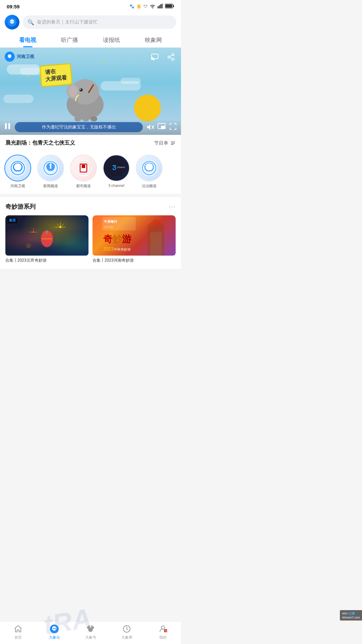 The width and height of the screenshot is (362, 644). Describe the element at coordinates (18, 186) in the screenshot. I see `channel-henan-label: 河南卫视` at that location.